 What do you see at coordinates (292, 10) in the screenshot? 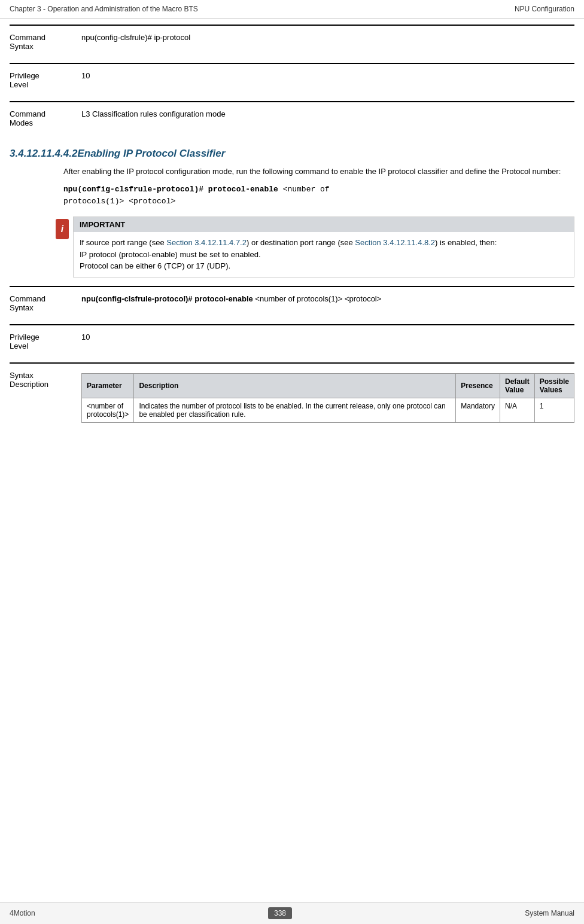
I see `page-header: Chapter 3 - Operation and Administration…` at bounding box center [292, 10].